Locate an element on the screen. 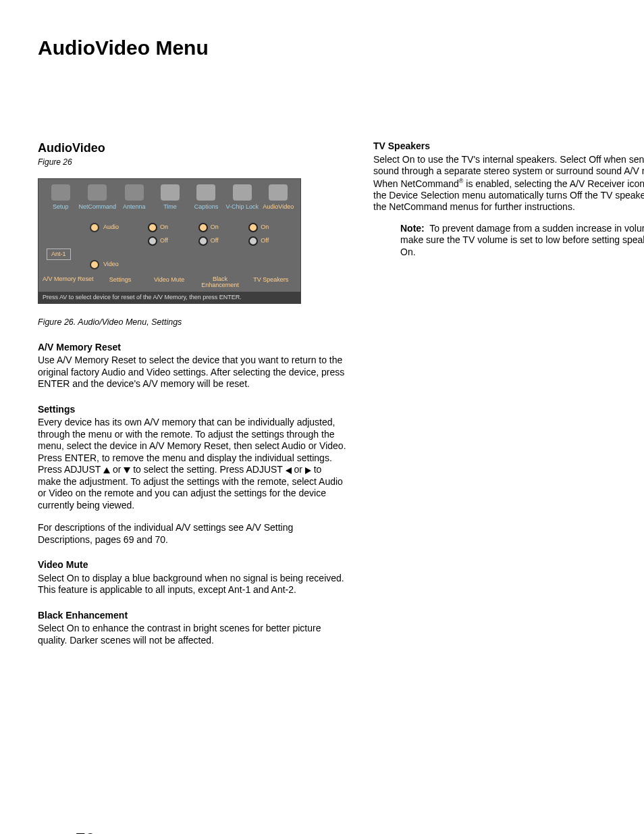  tv-speakers-options: On Off is located at coordinates (273, 246).